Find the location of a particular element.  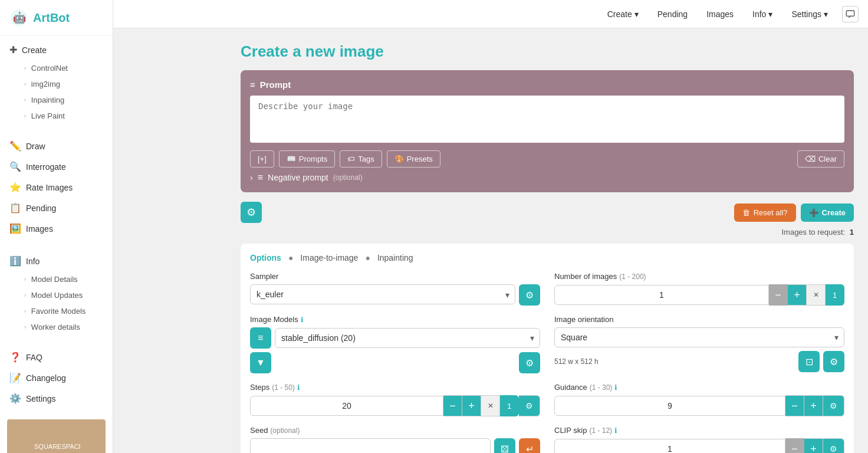

nav-create: Create ▾ is located at coordinates (623, 14).